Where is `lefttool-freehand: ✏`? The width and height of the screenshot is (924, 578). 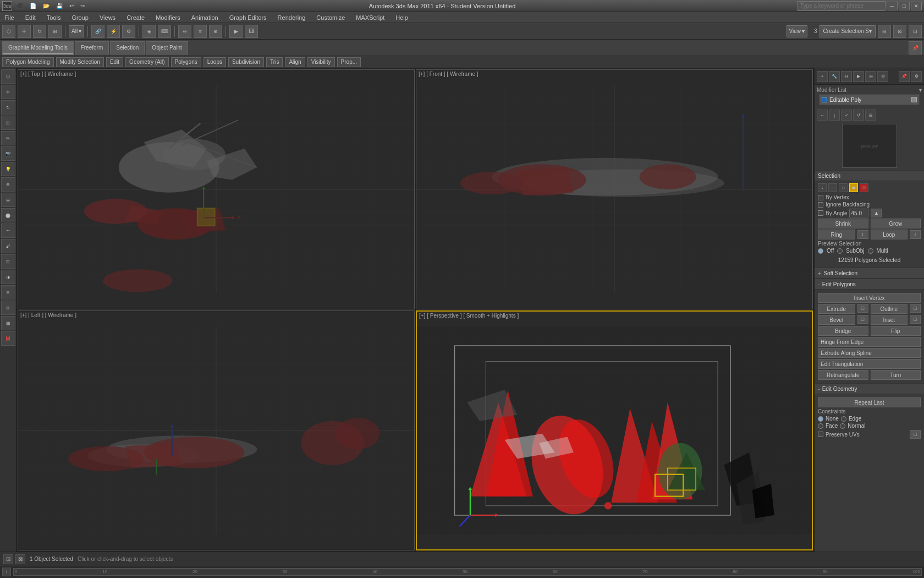
lefttool-freehand: ✏ is located at coordinates (8, 138).